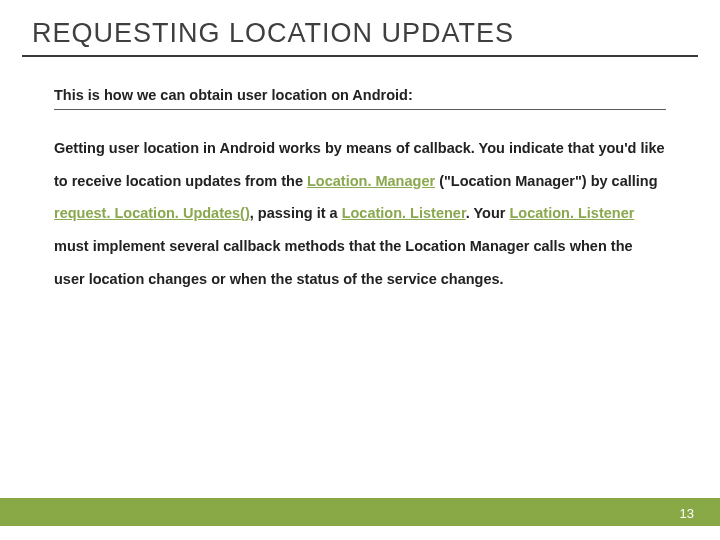  Describe the element at coordinates (546, 181) in the screenshot. I see `body-part-2: ("Location Manager") by calling` at that location.